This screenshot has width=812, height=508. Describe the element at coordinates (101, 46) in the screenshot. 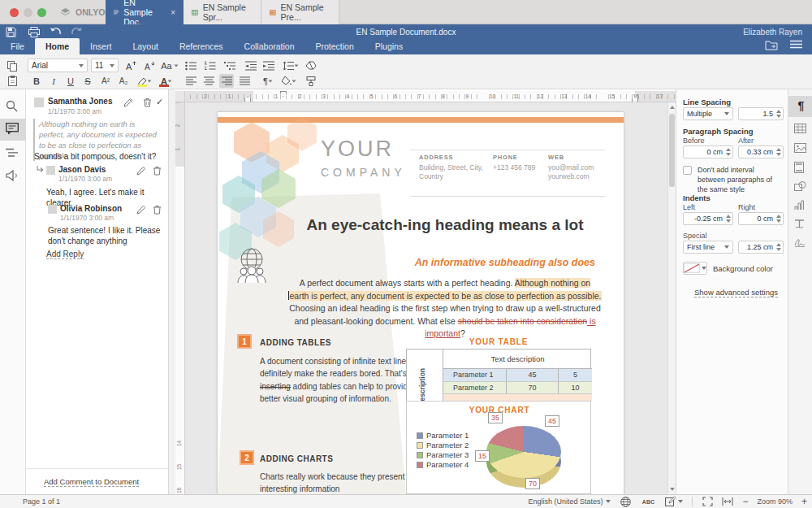

I see `menu-insert: Insert` at that location.